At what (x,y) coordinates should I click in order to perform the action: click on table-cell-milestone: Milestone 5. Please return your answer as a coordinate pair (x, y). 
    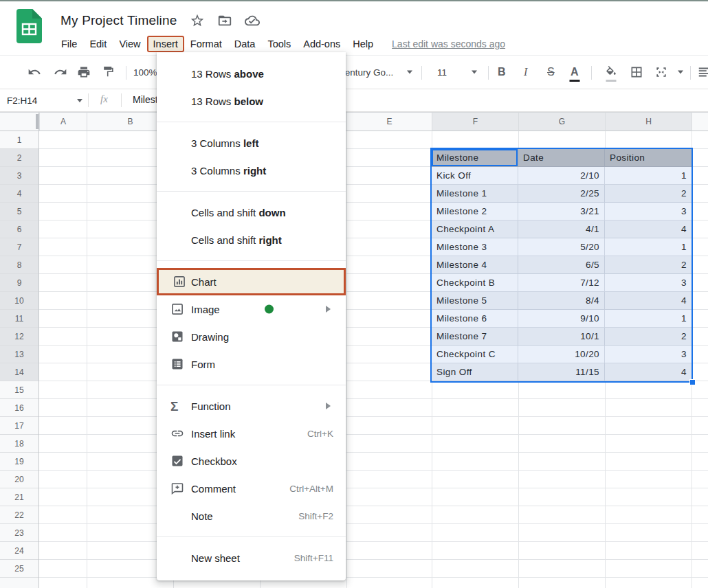
    Looking at the image, I should click on (475, 301).